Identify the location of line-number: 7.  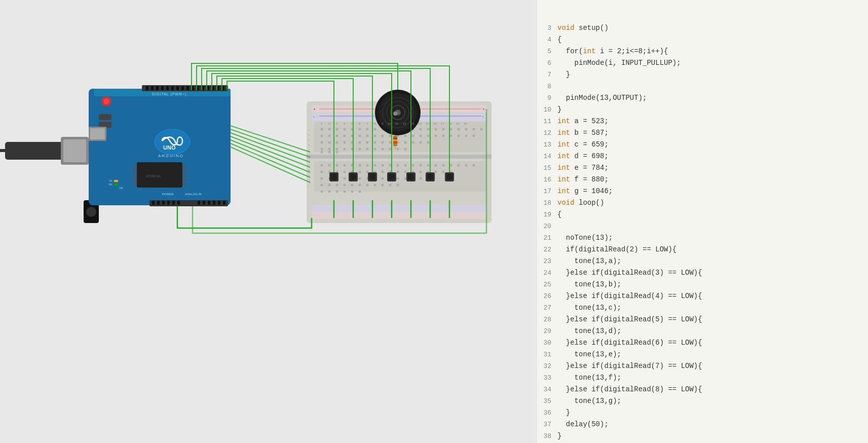
(547, 75).